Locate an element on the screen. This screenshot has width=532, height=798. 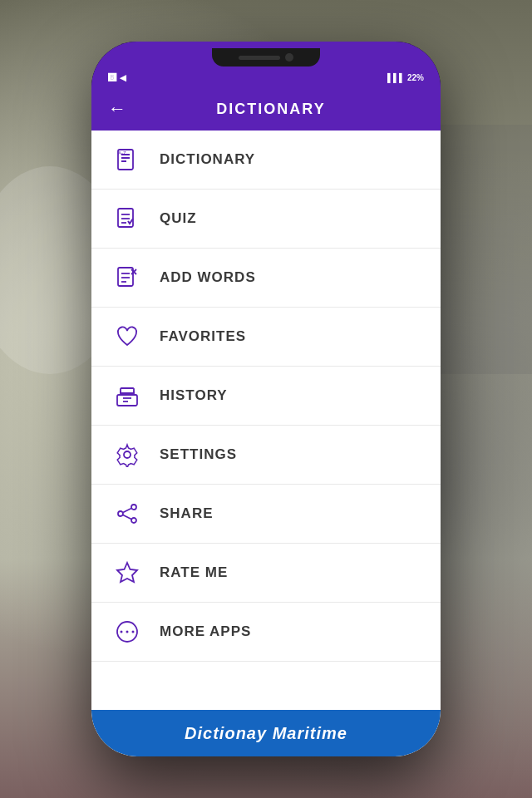
menu-item-history: HISTORY is located at coordinates (266, 396).